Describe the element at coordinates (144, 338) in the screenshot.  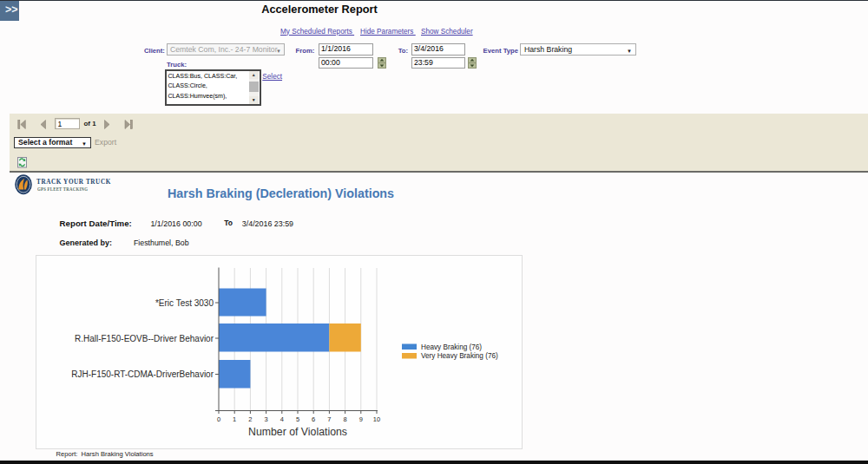
I see `svg-text:R.Hall-F150-EOVB--Driver Behav: R.Hall-F150-EOVB--Driver Behavior` at that location.